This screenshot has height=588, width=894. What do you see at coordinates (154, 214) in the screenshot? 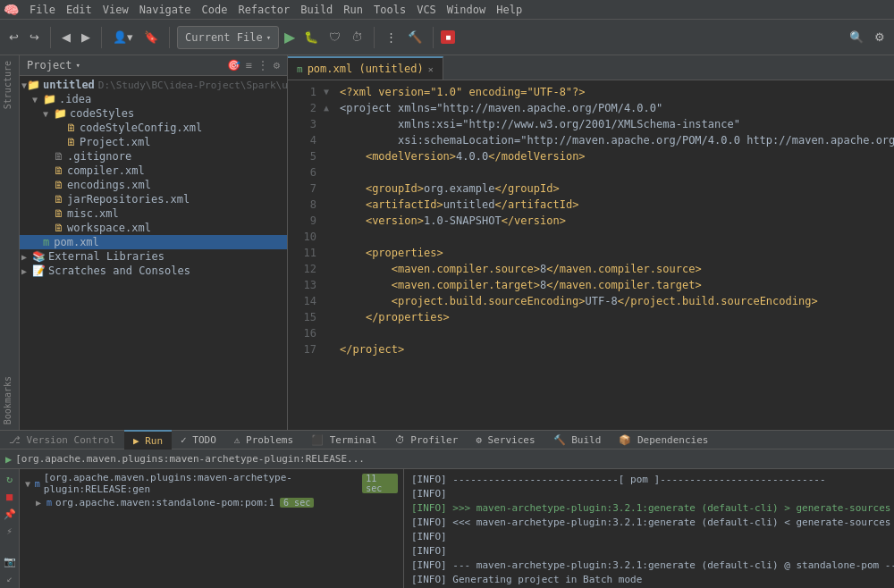
I see `tree-item-miscxml: ▶ 🗎 misc.xml` at bounding box center [154, 214].